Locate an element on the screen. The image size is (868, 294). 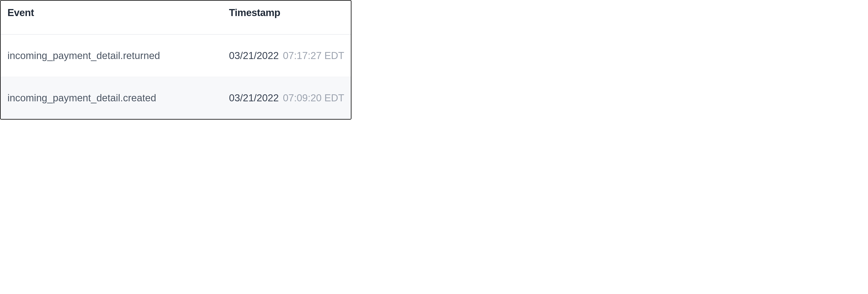
table-row: incoming_payment_detail.created 03/21/20… is located at coordinates (176, 98).